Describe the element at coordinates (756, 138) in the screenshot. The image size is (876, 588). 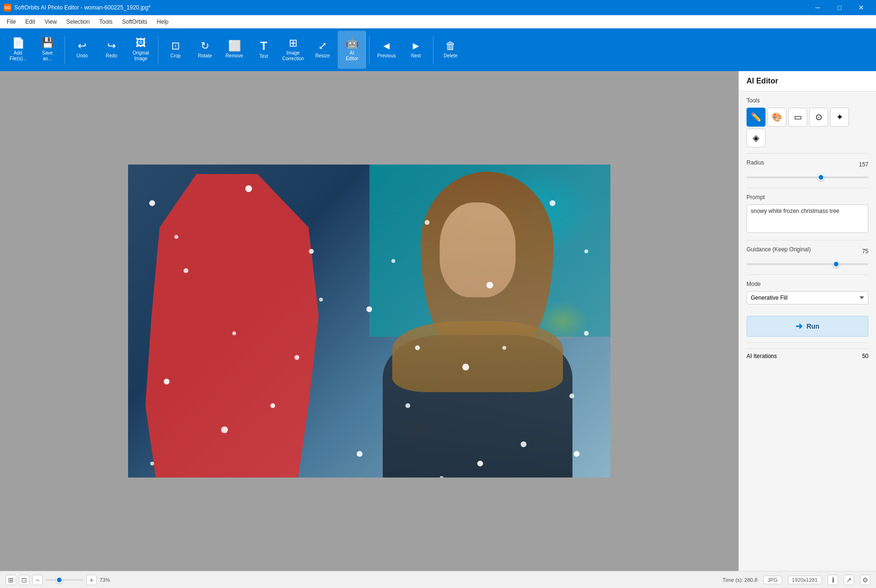
I see `eraser-button: ◈` at that location.